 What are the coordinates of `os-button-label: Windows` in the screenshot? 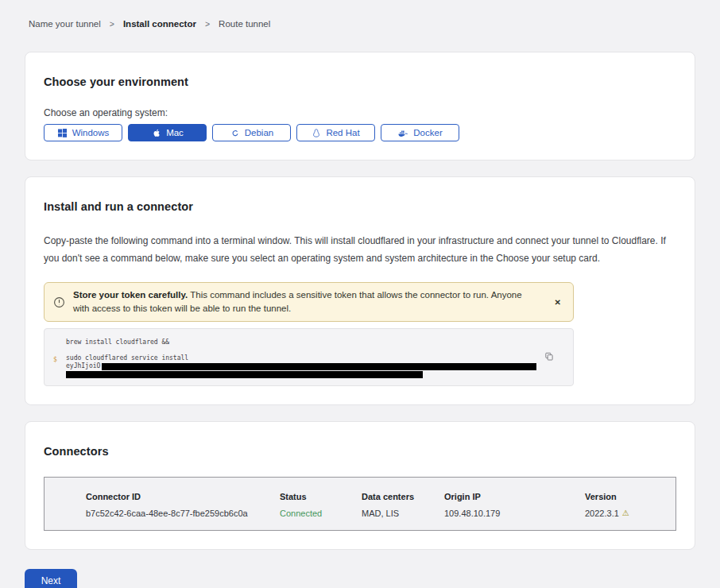 It's located at (91, 133).